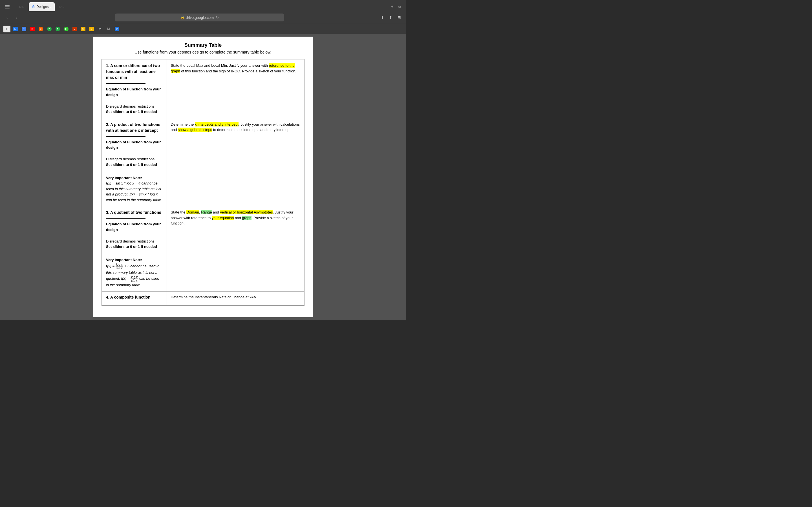 The image size is (812, 507). What do you see at coordinates (134, 279) in the screenshot?
I see `row3-fraction2: log xsin x` at bounding box center [134, 279].